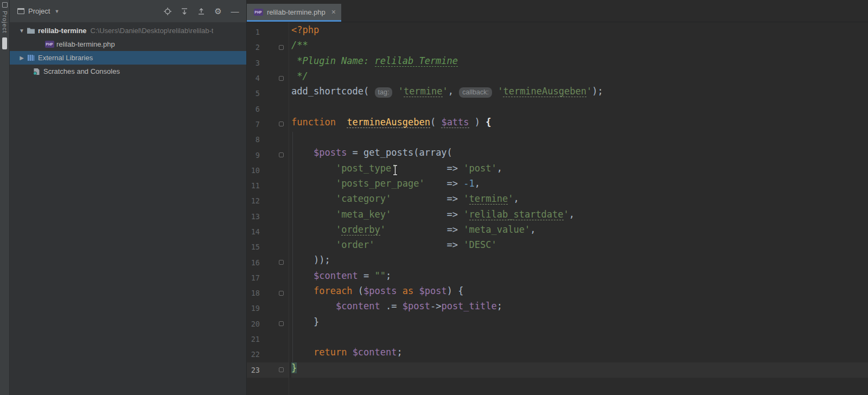 Image resolution: width=868 pixels, height=395 pixels. What do you see at coordinates (333, 291) in the screenshot?
I see `code-token: foreach` at bounding box center [333, 291].